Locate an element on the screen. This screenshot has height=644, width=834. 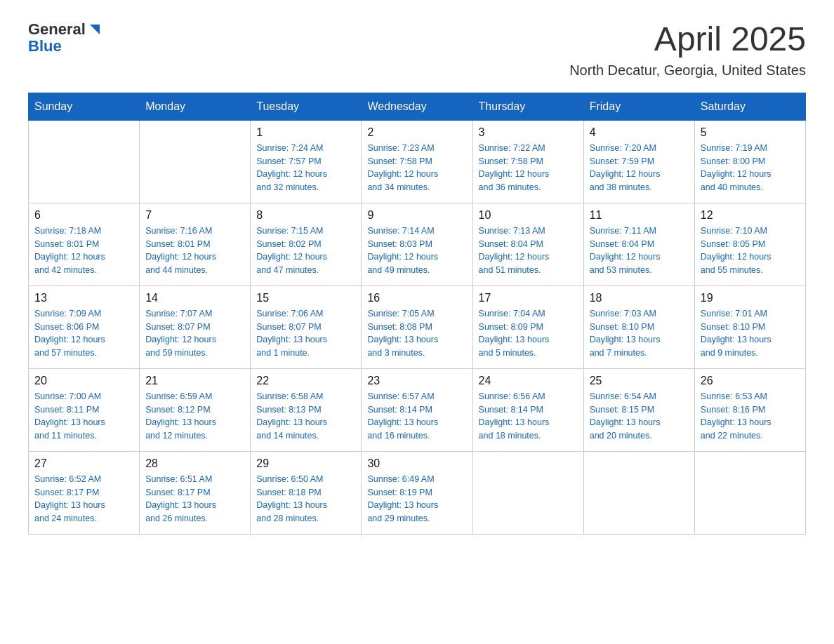
logo: General Blue is located at coordinates (66, 38).